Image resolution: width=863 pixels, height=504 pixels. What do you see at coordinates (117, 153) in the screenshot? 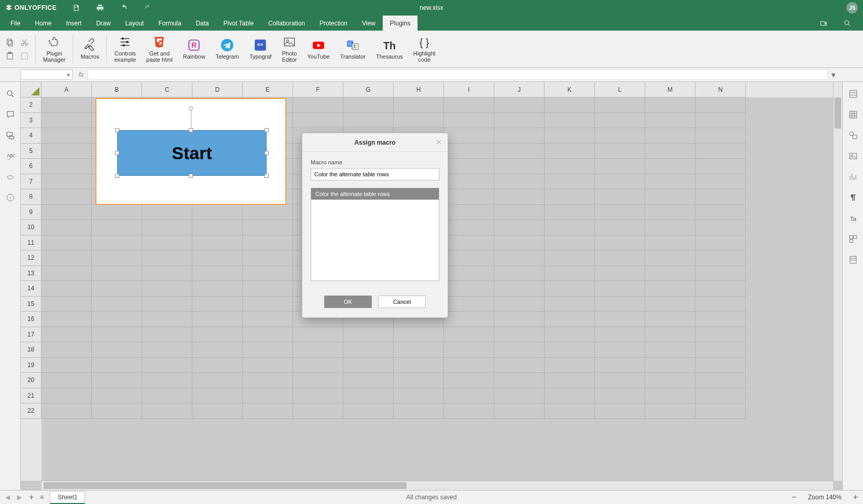
I see `resize-handle` at bounding box center [117, 153].